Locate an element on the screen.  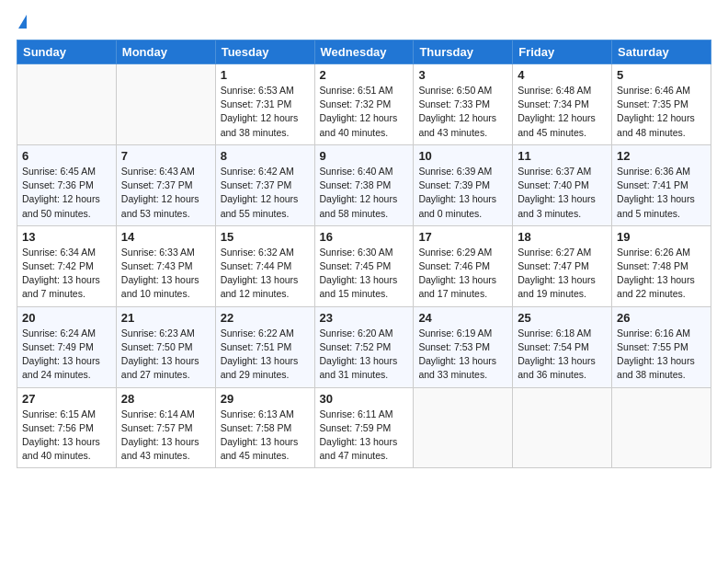
day-number: 7 is located at coordinates (165, 156).